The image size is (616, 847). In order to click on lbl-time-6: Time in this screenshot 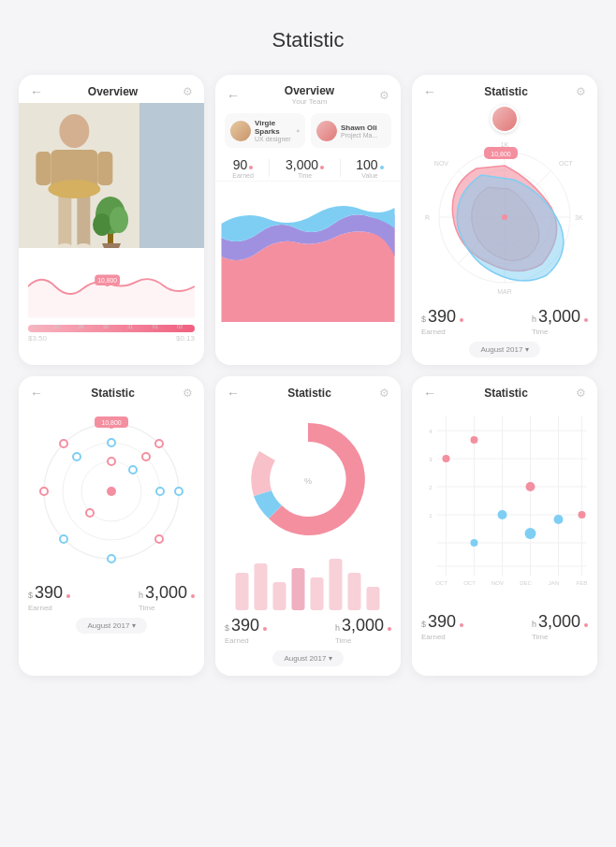, I will do `click(560, 636)`.